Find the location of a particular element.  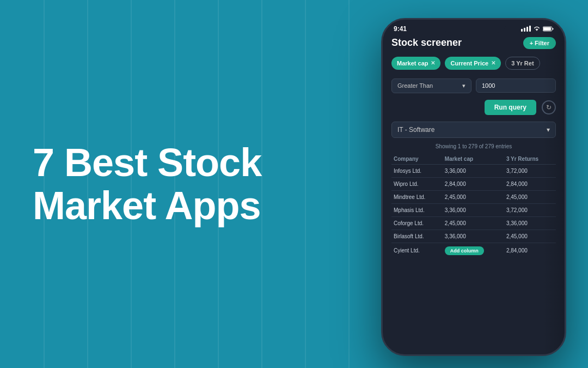

cell-company: Mindtree Ltd. is located at coordinates (417, 197).